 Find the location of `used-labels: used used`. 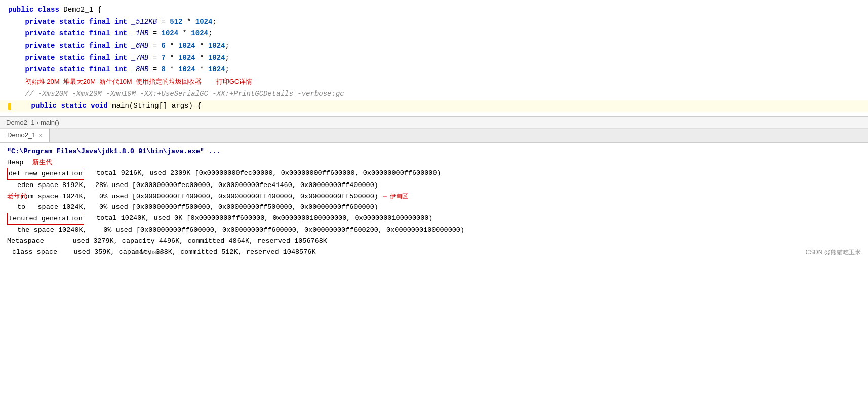

used-labels: used used is located at coordinates (149, 252).